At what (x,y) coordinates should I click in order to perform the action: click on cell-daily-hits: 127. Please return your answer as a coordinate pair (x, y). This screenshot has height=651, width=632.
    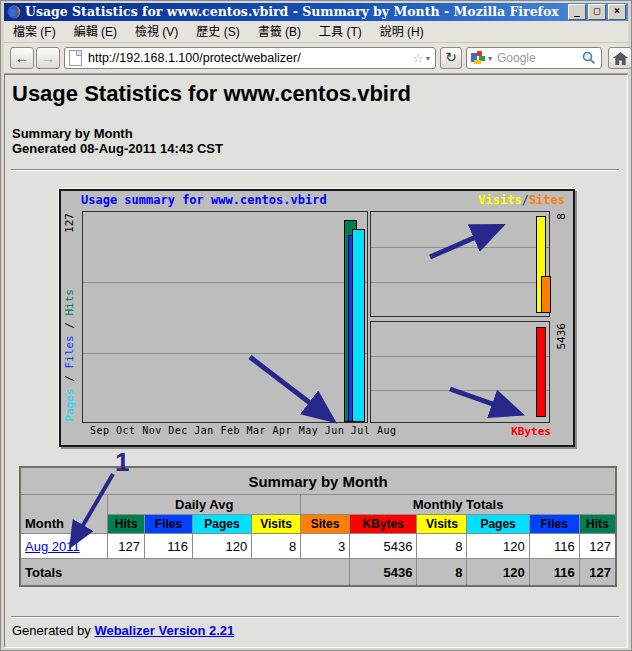
    Looking at the image, I should click on (126, 546).